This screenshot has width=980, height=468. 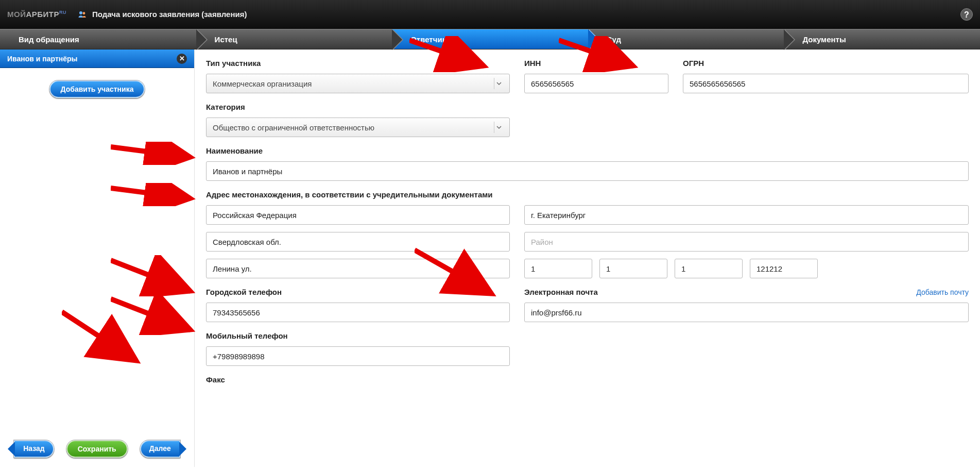 I want to click on sidebar-active-participant: Иванов и партнёры ✕, so click(x=97, y=59).